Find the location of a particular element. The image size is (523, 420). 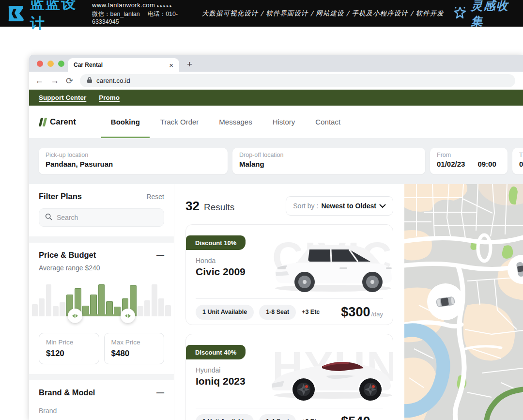

search-icon is located at coordinates (48, 218).